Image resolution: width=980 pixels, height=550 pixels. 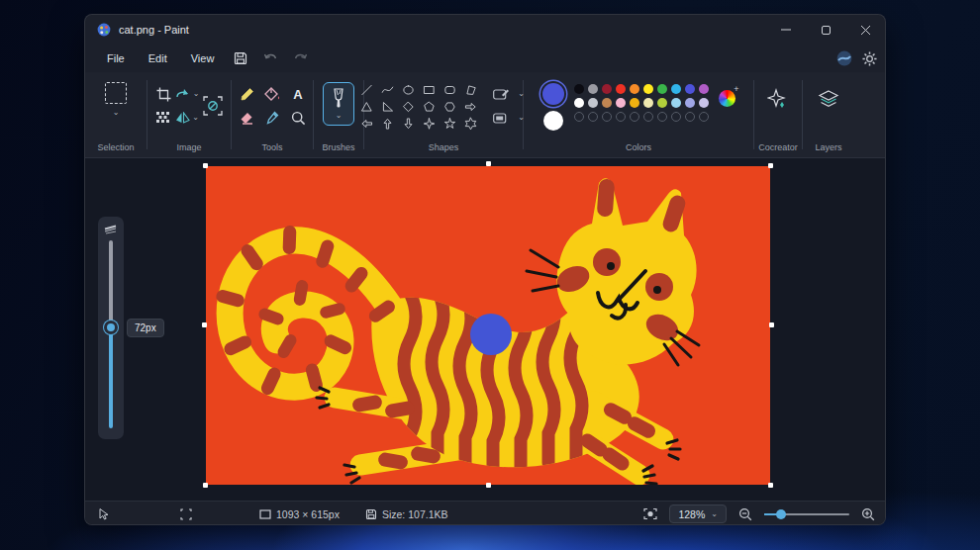 I want to click on shape-polygon-icon, so click(x=471, y=90).